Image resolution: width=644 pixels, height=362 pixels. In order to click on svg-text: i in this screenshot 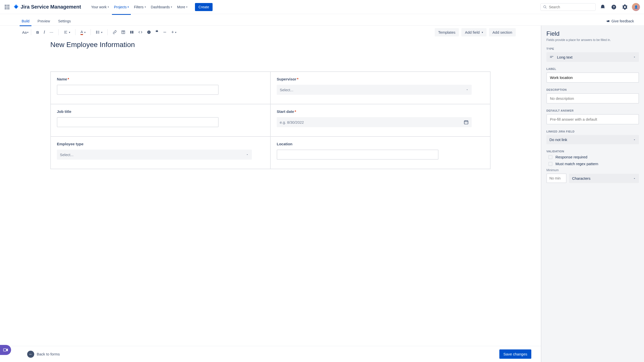, I will do `click(149, 32)`.